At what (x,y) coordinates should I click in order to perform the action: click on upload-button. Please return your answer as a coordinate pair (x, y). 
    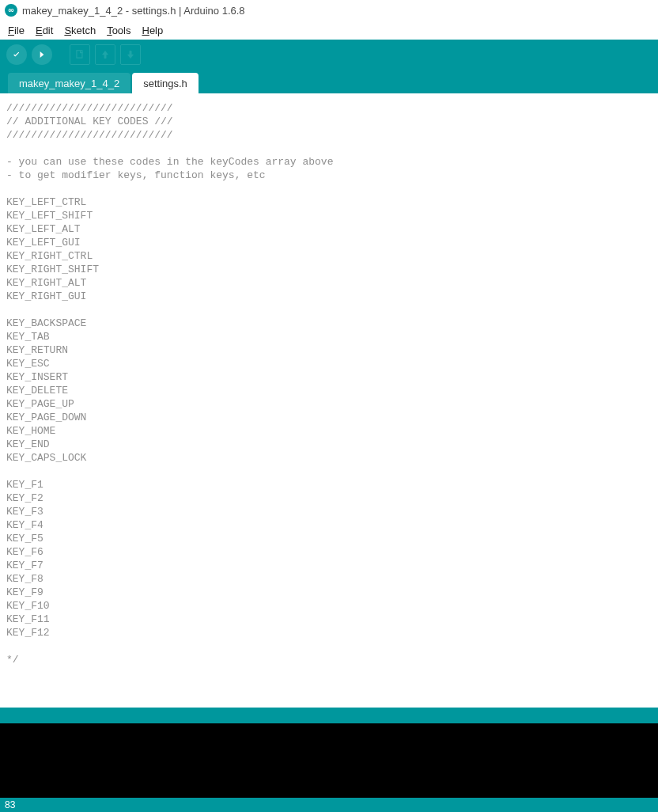
    Looking at the image, I should click on (42, 55).